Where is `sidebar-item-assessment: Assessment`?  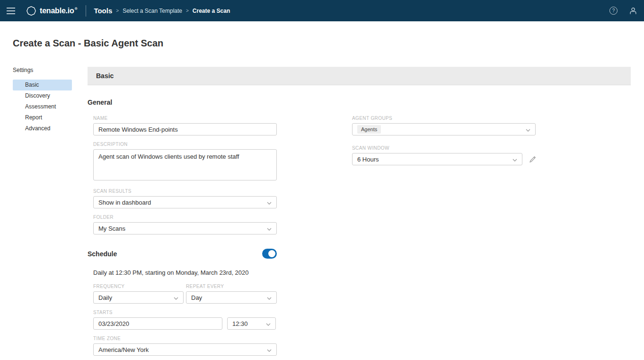 sidebar-item-assessment: Assessment is located at coordinates (43, 107).